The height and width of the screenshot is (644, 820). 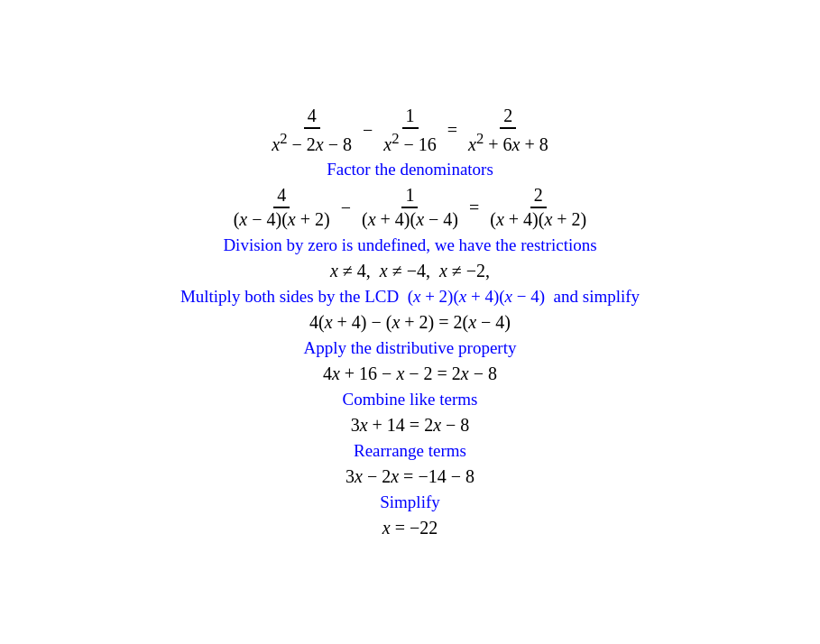 I want to click on minus-op-1: −, so click(x=368, y=130).